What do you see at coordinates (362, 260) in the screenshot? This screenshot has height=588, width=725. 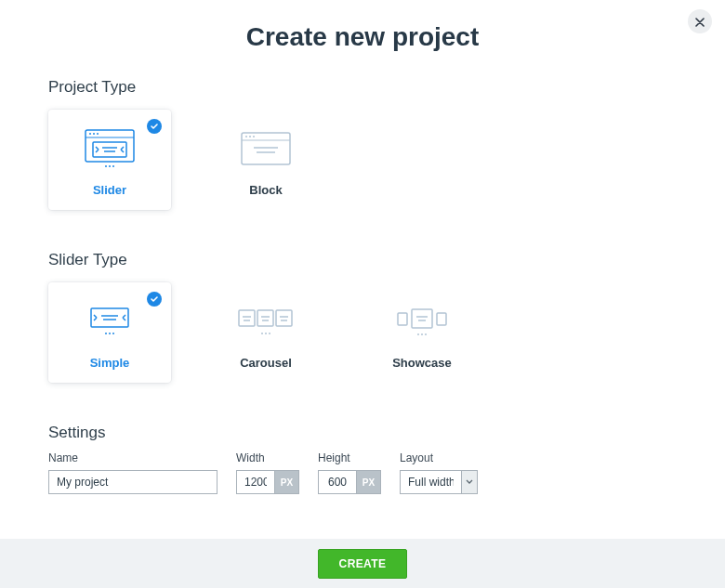 I see `section-heading-slider-type: Slider Type` at bounding box center [362, 260].